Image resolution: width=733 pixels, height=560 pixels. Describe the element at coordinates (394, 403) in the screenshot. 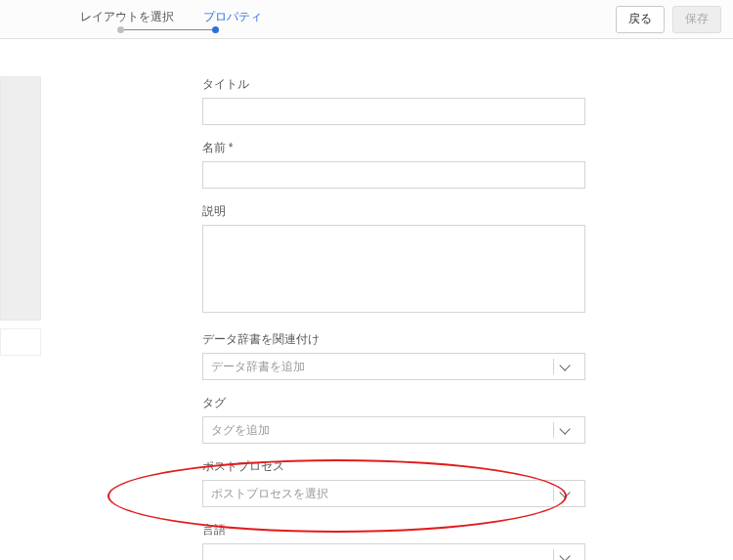

I see `label-tags: タグ` at that location.